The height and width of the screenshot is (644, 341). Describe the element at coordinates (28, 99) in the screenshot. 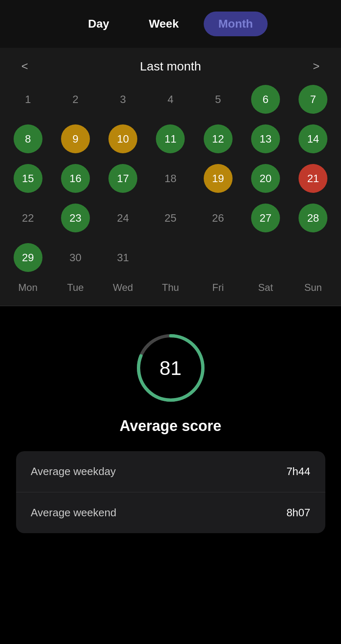

I see `day-circle-1: 1` at that location.